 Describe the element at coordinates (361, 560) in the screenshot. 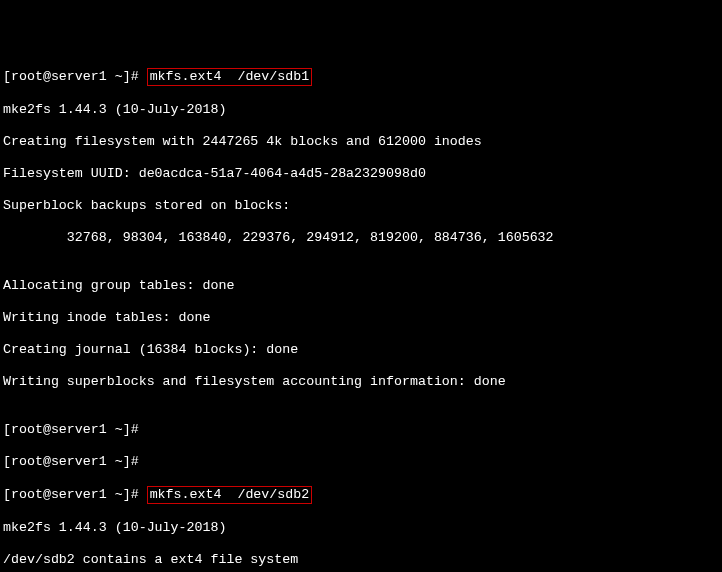

I see `output-line: /dev/sdb2 contains a ext4 file system` at that location.